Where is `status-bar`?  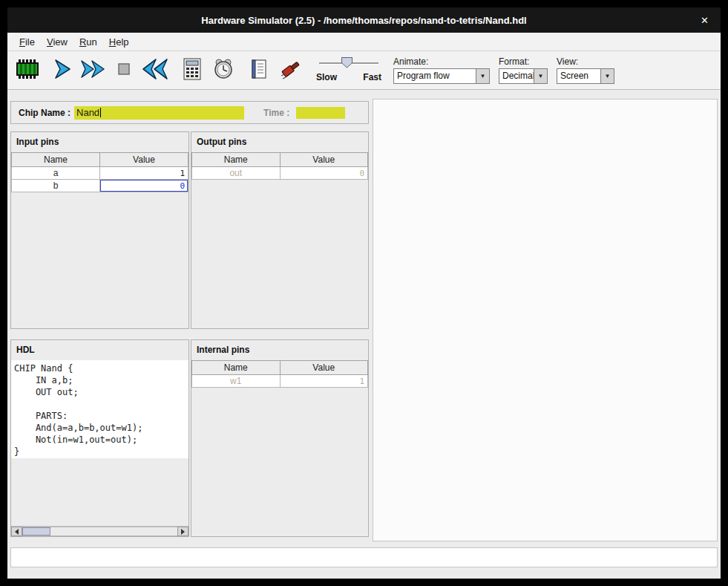
status-bar is located at coordinates (364, 557).